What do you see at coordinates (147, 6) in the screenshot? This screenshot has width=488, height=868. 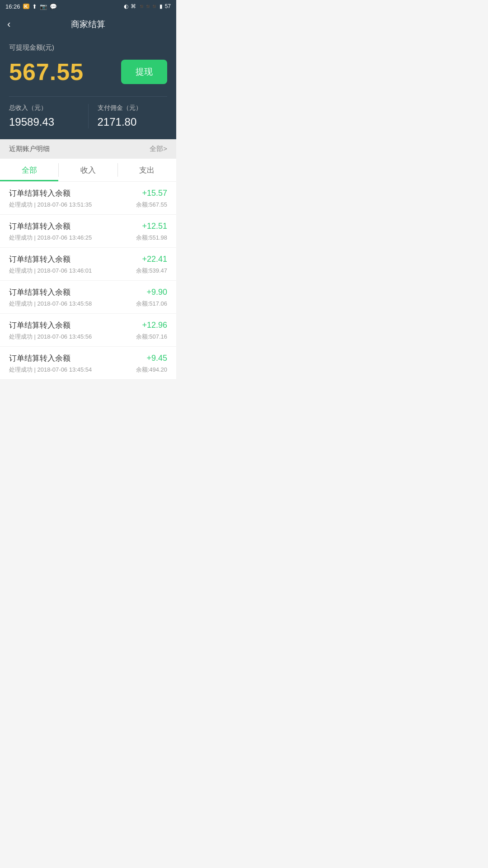 I see `status-right: ◐ ⌘ ◾◾◾ ▮ 57` at bounding box center [147, 6].